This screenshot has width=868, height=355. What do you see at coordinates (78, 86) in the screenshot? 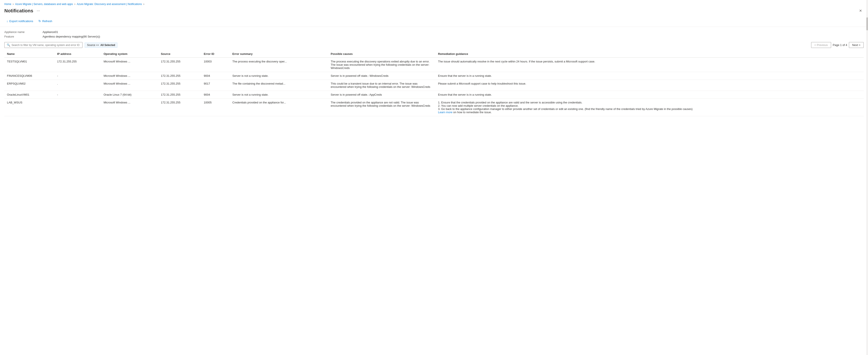
I see `cell-ip: .` at bounding box center [78, 86].